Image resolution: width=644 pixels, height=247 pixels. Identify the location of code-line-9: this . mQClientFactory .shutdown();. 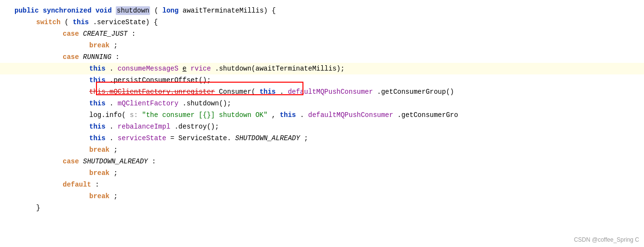
(322, 103).